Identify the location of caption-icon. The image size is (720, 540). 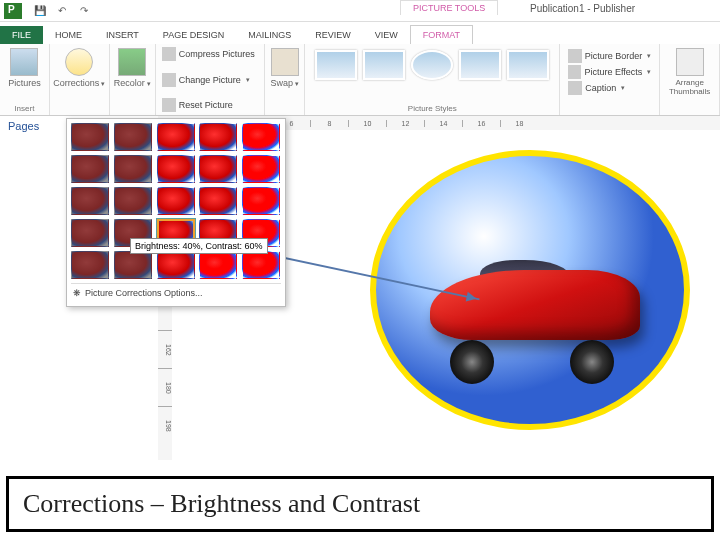
(575, 88).